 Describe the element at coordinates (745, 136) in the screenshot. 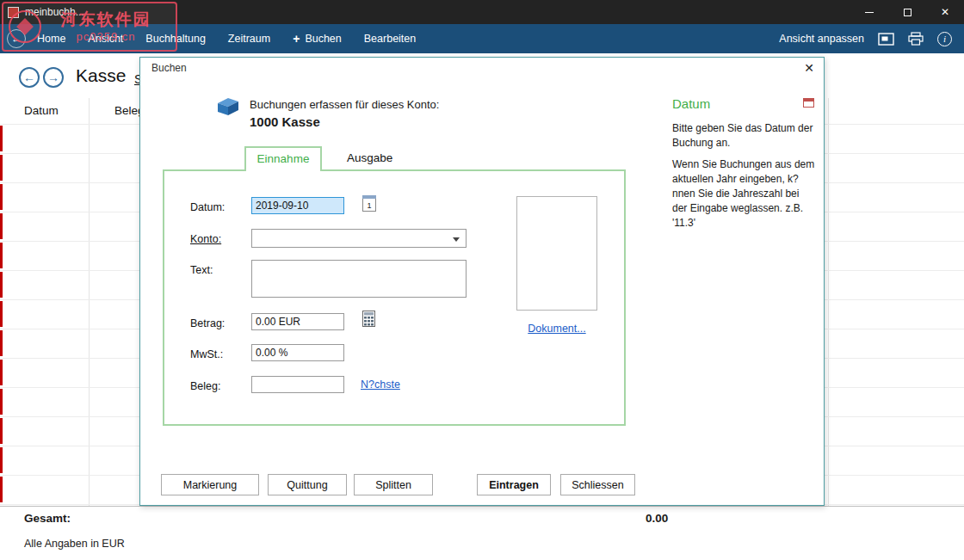

I see `help-text-1: Bitte geben Sie das Datum der Buchung an…` at that location.